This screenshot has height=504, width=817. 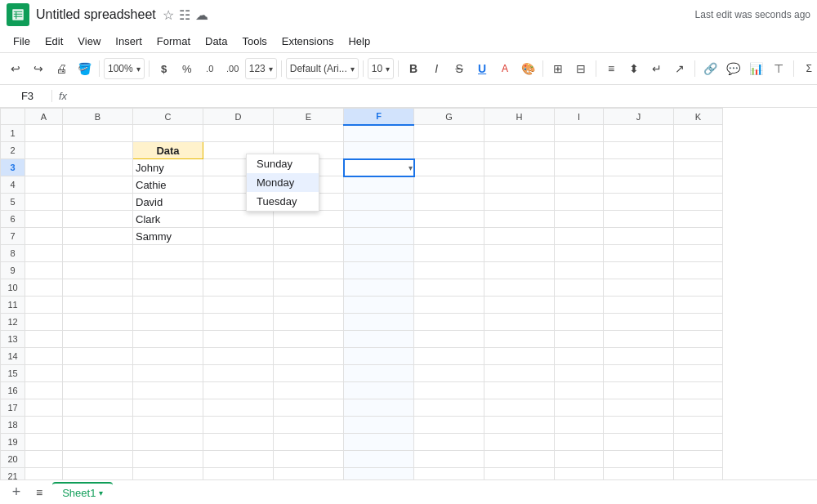 I want to click on cell-C13, so click(x=168, y=340).